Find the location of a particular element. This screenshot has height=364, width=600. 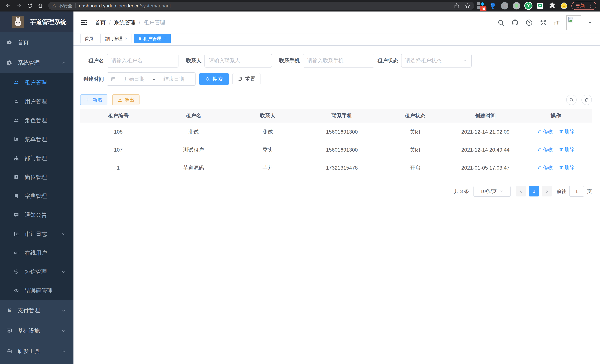

star-icon is located at coordinates (468, 6).